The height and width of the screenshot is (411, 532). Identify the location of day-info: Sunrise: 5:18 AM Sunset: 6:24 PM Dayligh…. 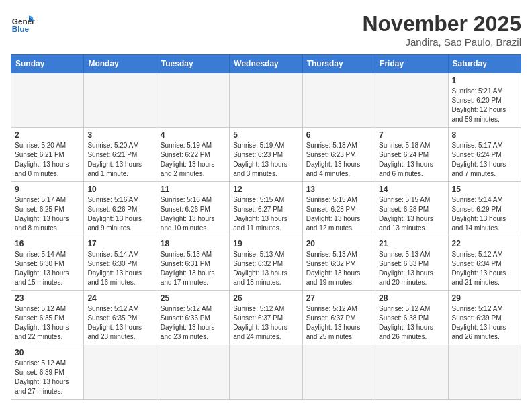
(411, 160).